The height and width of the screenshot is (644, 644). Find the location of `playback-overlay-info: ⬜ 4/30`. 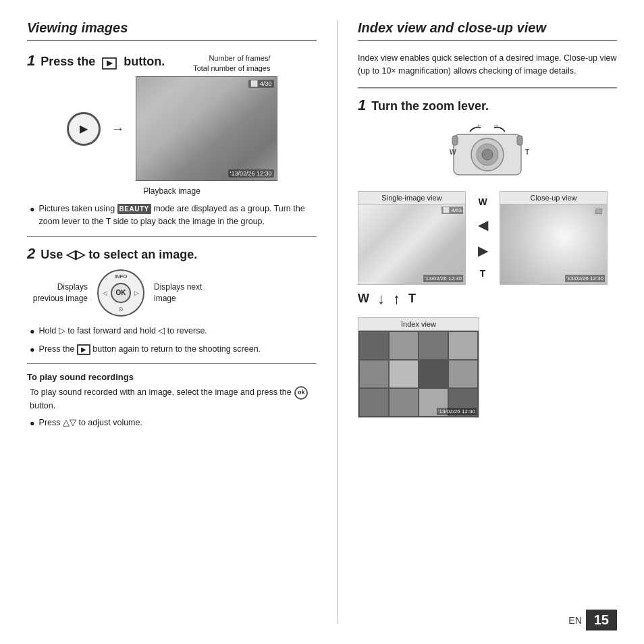

playback-overlay-info: ⬜ 4/30 is located at coordinates (261, 84).